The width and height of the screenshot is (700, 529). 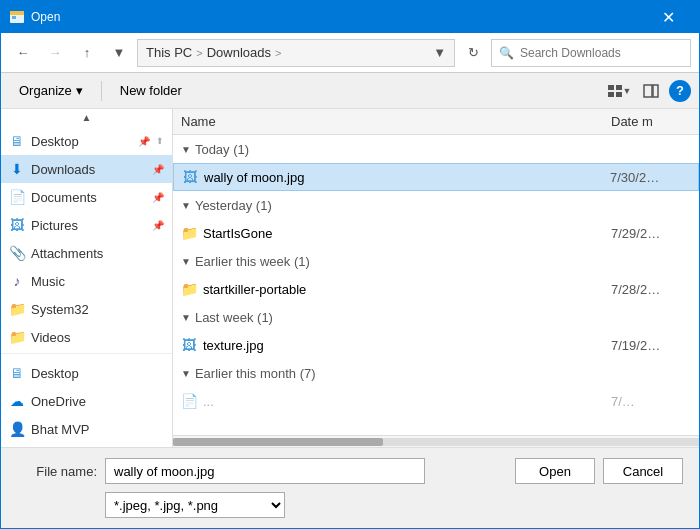 What do you see at coordinates (160, 141) in the screenshot?
I see `sidebar-scroll-indicator-desktop: ⬆` at bounding box center [160, 141].